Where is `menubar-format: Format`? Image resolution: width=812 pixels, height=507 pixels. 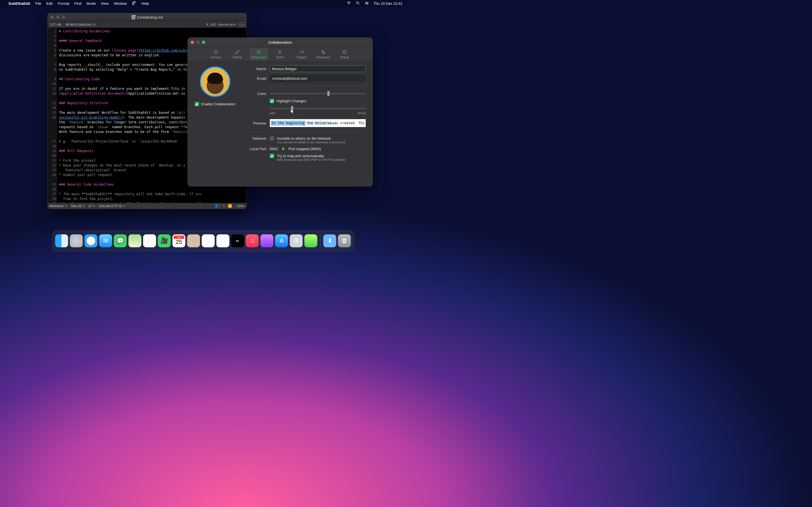
menubar-format: Format is located at coordinates (64, 3).